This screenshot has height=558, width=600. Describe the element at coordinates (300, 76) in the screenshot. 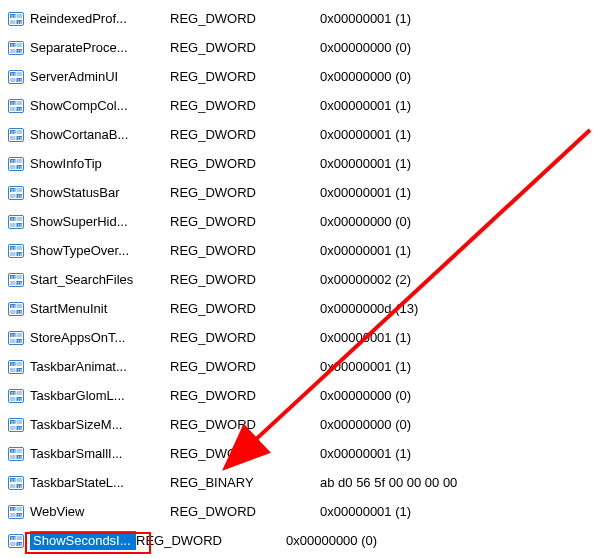

I see `registry-value-row: 01 10 ServerAdminUIREG_DWORD0x00000000 (…` at that location.